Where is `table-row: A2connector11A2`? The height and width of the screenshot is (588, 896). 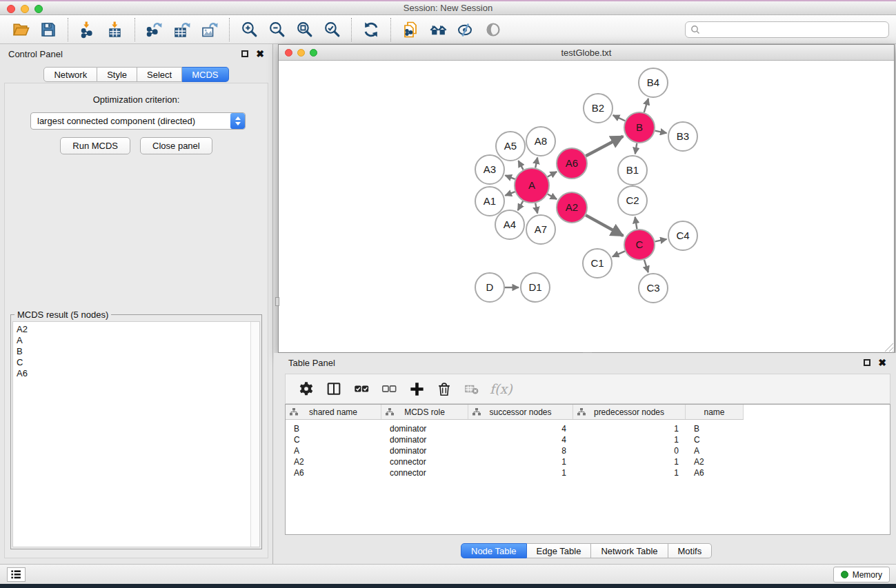 table-row: A2connector11A2 is located at coordinates (588, 462).